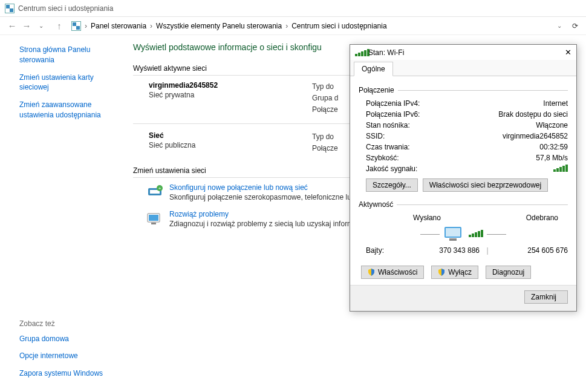 This screenshot has width=586, height=392. What do you see at coordinates (463, 90) in the screenshot?
I see `connection-section-label: Połączenie` at bounding box center [463, 90].